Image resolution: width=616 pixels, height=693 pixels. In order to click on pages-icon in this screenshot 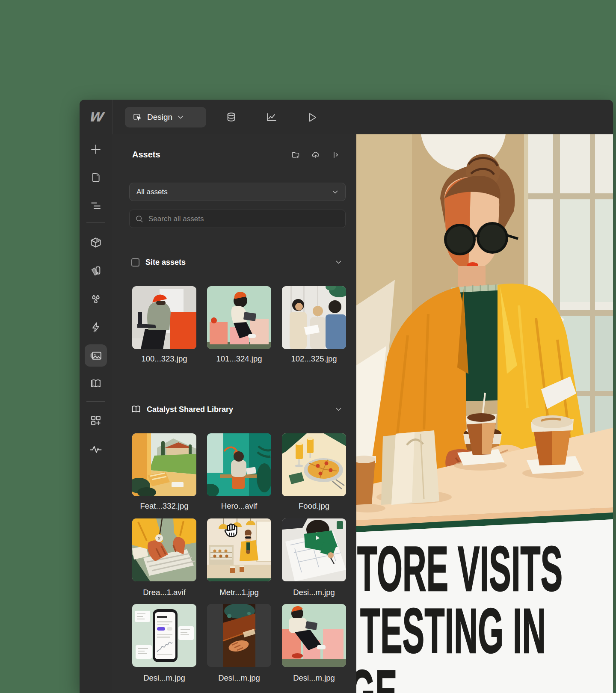, I will do `click(96, 178)`.